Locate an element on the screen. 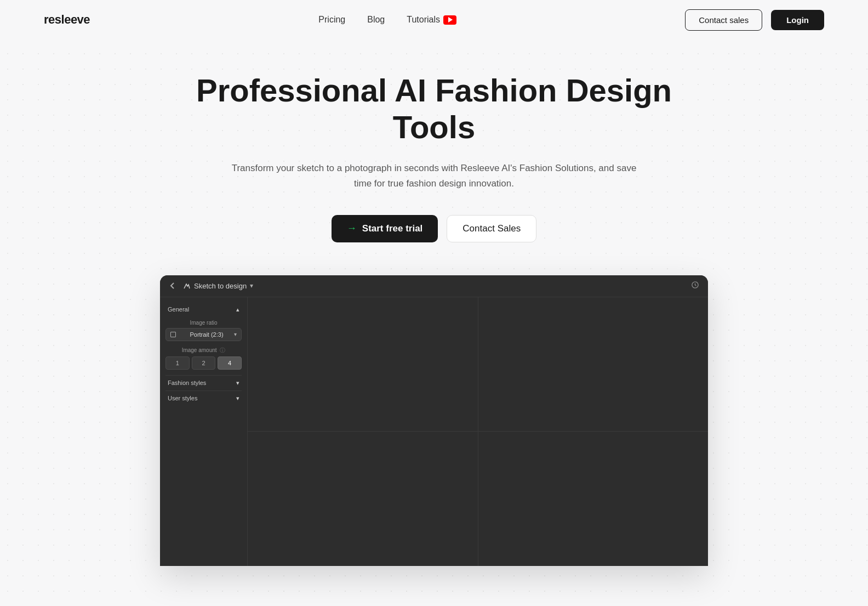 The image size is (868, 606). start-trial-button: → Start free trial is located at coordinates (385, 229).